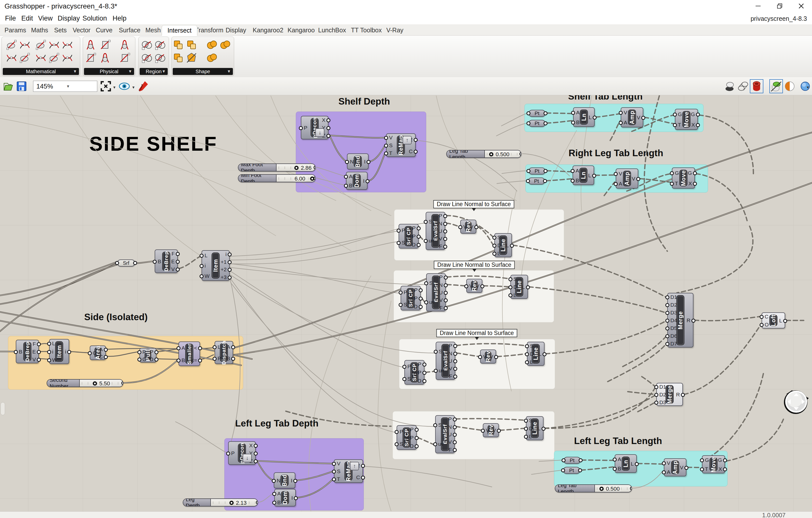  I want to click on component-debrep: DeBrepBFEV, so click(166, 261).